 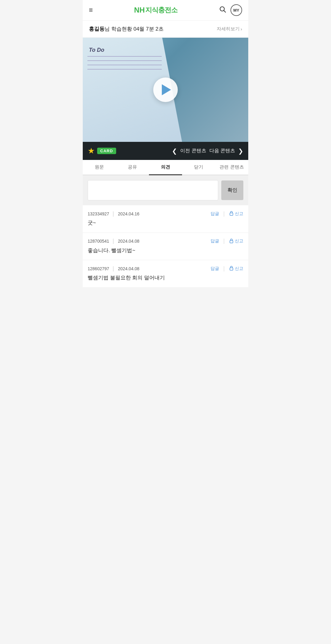 What do you see at coordinates (91, 10) in the screenshot?
I see `hamburger-icon: ≡` at bounding box center [91, 10].